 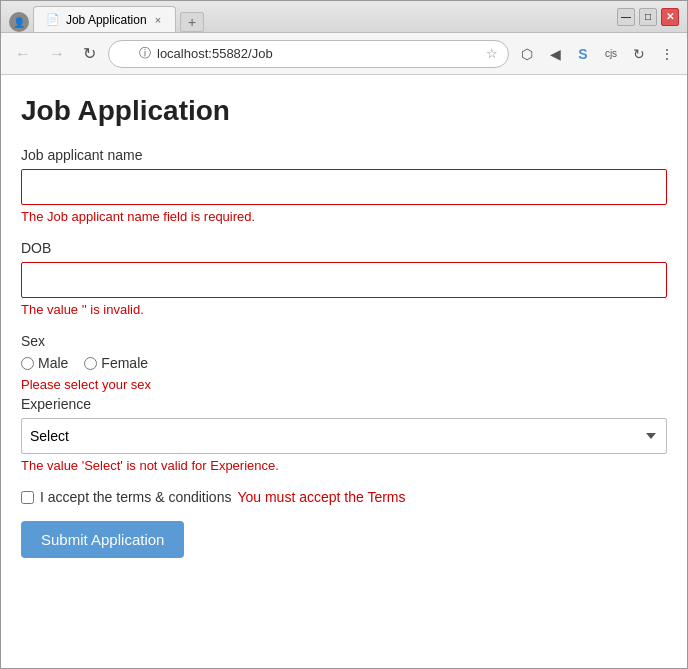 I want to click on name-field-group: Job applicant name The Job applicant nam…, so click(x=344, y=186).